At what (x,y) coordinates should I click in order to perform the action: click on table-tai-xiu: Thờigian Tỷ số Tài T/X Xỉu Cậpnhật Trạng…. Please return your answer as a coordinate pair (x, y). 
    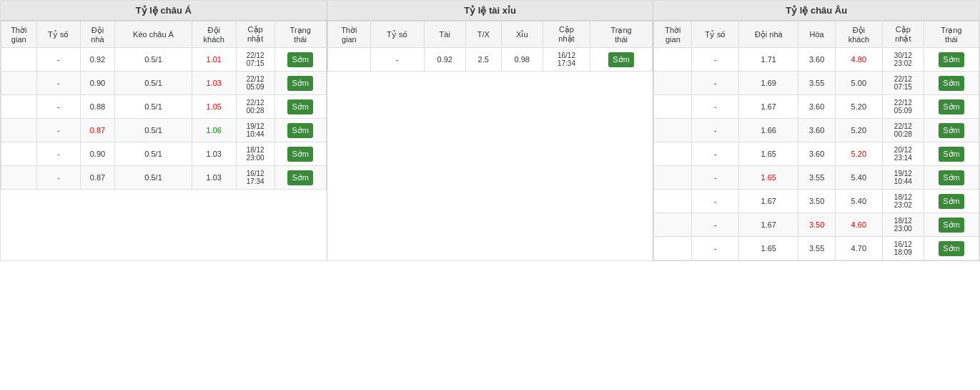
    Looking at the image, I should click on (490, 46).